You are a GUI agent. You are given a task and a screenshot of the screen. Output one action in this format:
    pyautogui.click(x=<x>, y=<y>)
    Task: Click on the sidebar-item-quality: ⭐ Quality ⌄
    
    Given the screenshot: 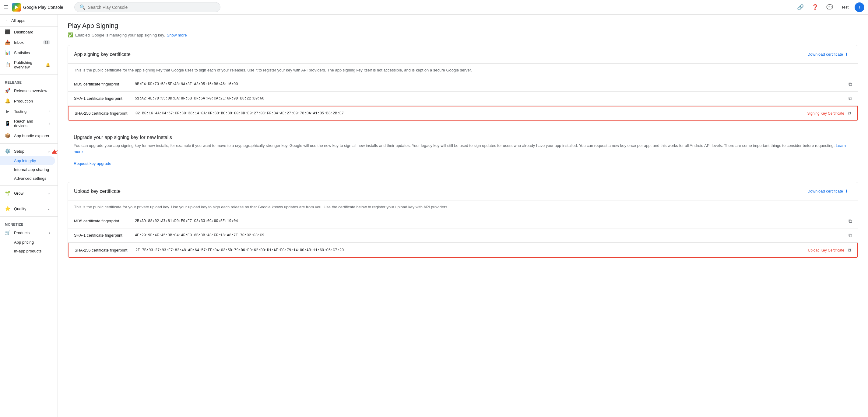 What is the action you would take?
    pyautogui.click(x=28, y=209)
    